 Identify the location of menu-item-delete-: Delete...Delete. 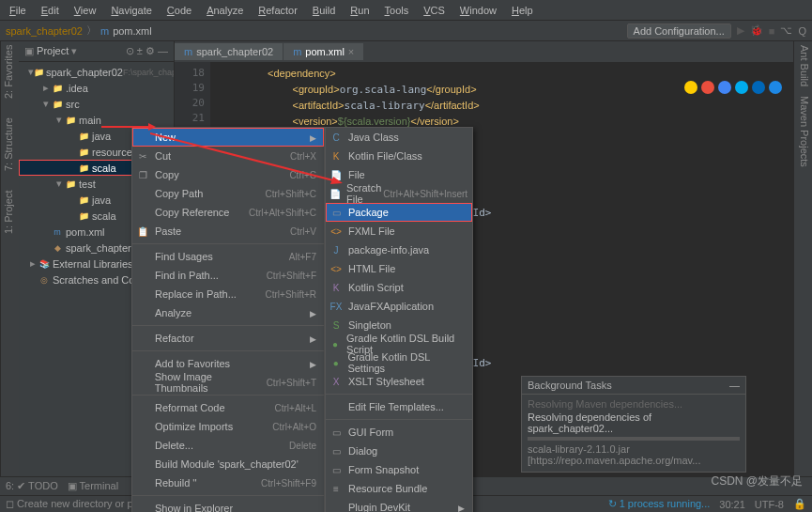
(228, 445).